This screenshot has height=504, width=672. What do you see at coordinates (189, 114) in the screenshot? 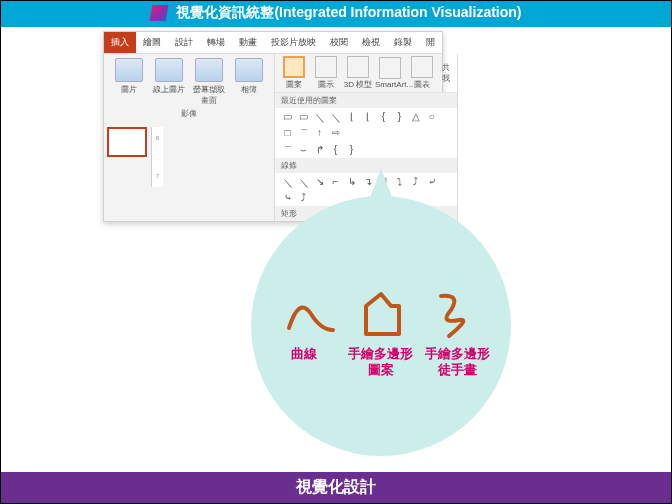
I see `group-images-label: 影像` at bounding box center [189, 114].